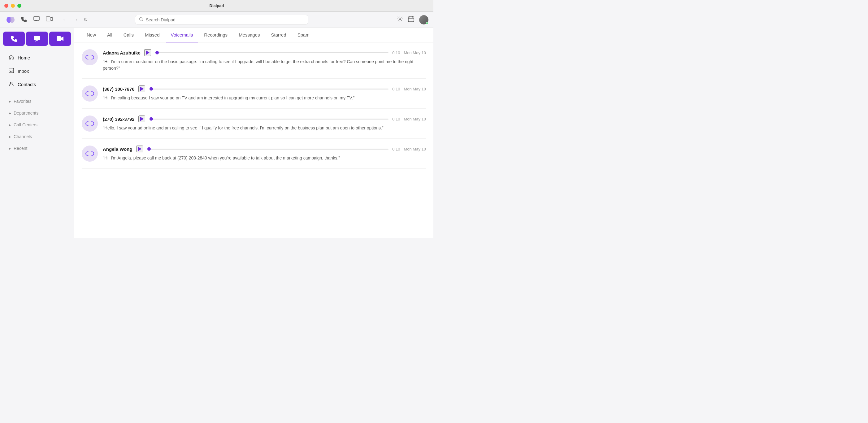  I want to click on calendar-icon, so click(411, 20).